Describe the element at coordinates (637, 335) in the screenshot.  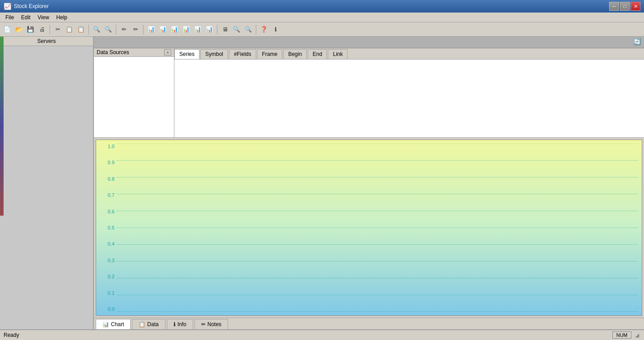
I see `resize-handle: ◢` at that location.